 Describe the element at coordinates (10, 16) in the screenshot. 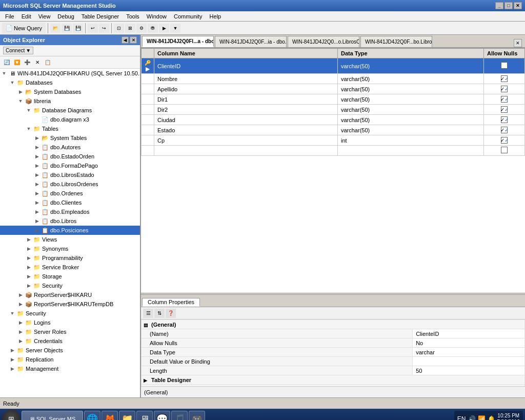

I see `menu-file: File` at that location.